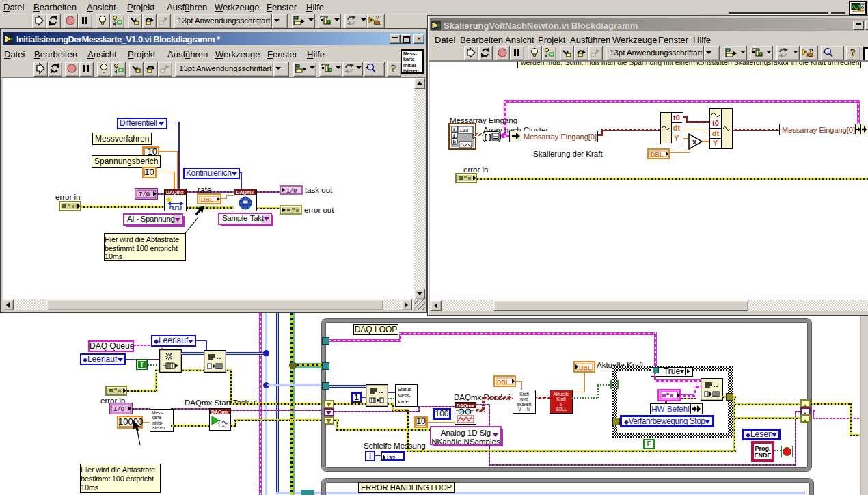 This screenshot has width=868, height=495. What do you see at coordinates (454, 135) in the screenshot?
I see `svg-text: j` at bounding box center [454, 135].